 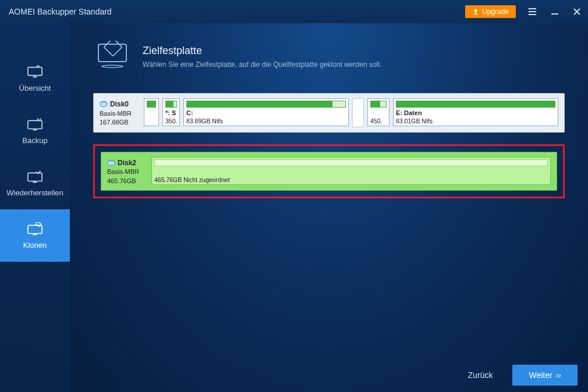 What do you see at coordinates (533, 12) in the screenshot?
I see `menu-icon` at bounding box center [533, 12].